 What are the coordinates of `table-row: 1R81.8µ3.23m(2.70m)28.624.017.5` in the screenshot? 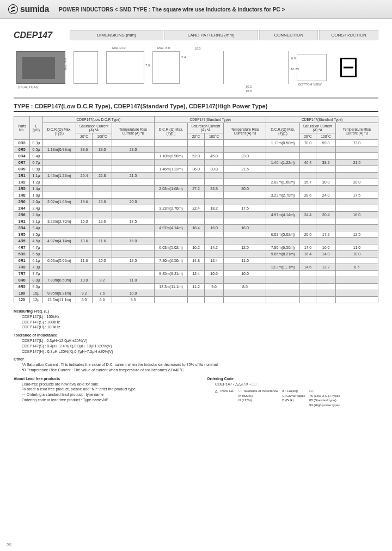 It's located at (196, 195).